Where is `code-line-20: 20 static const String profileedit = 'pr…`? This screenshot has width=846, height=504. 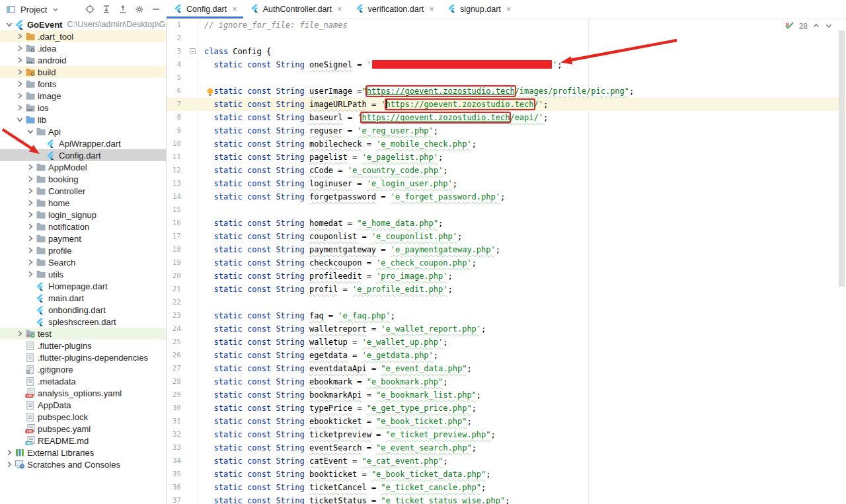
code-line-20: 20 static const String profileedit = 'pr… is located at coordinates (506, 276).